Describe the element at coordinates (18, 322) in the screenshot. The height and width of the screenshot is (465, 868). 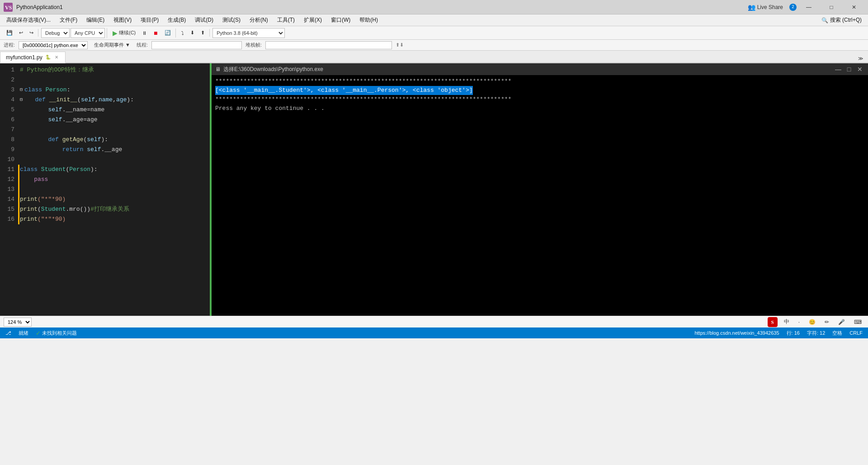
I see `bottom-bar-left: 124 %` at that location.